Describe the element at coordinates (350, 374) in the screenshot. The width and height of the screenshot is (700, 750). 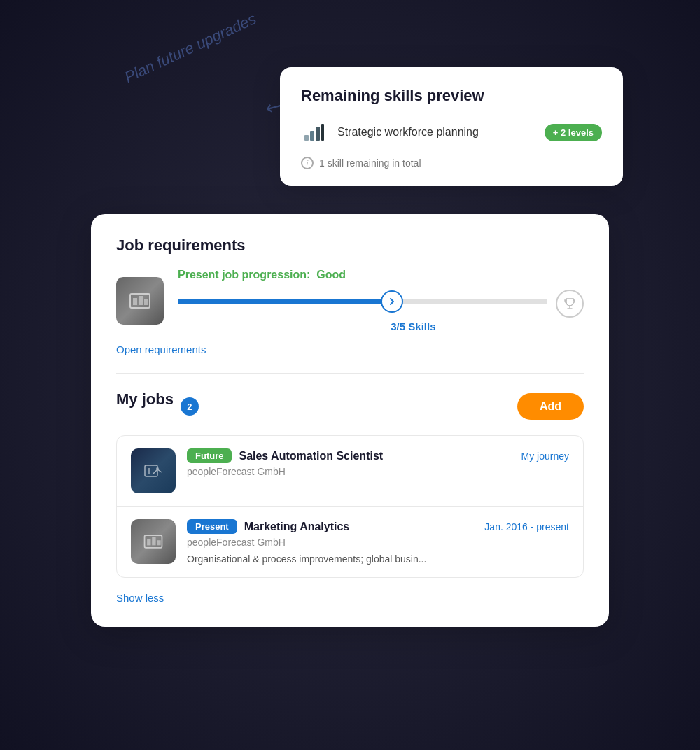
I see `section-divider` at that location.